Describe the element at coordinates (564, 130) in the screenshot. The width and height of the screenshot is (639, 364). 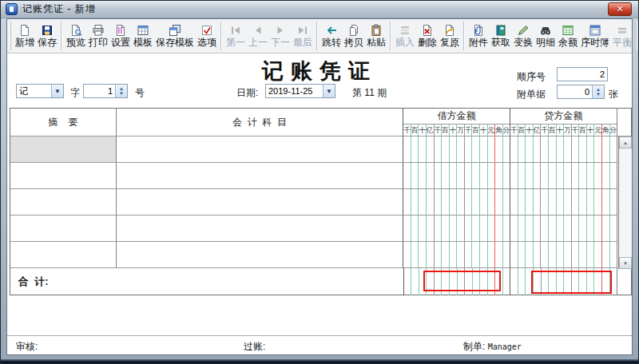
I see `credit-digit-scale: 千百十亿千百十万千百十元角分` at that location.